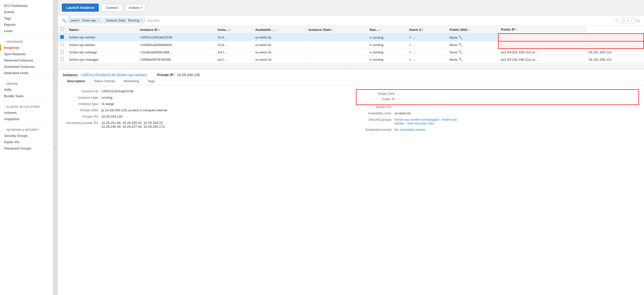  Describe the element at coordinates (81, 116) in the screenshot. I see `detail-label: Private IPs` at that location.